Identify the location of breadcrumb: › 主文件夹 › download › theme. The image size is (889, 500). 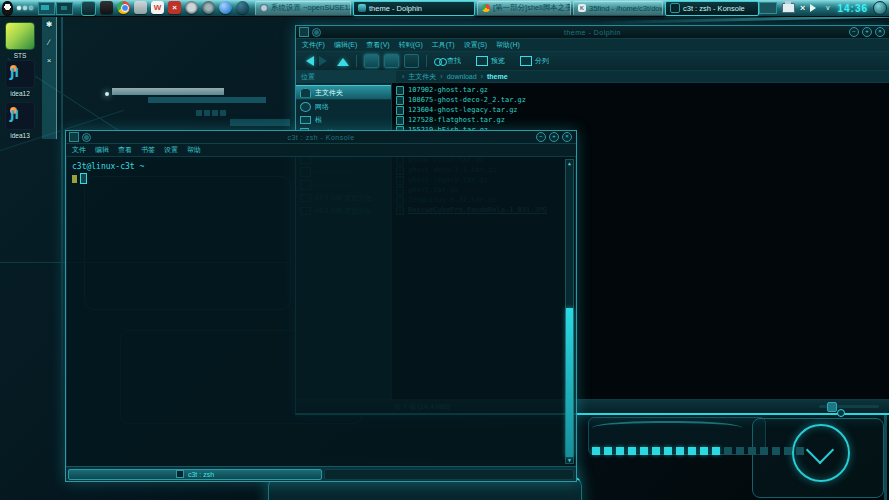
(452, 77).